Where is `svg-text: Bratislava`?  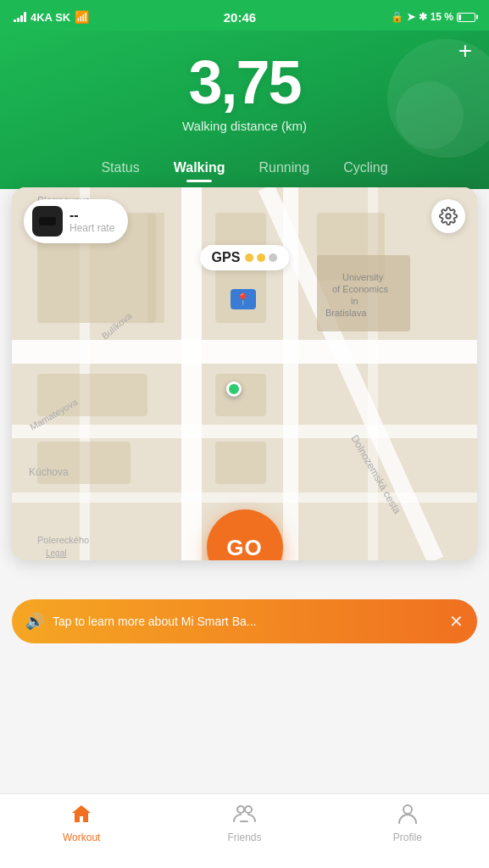
svg-text: Bratislava is located at coordinates (346, 313).